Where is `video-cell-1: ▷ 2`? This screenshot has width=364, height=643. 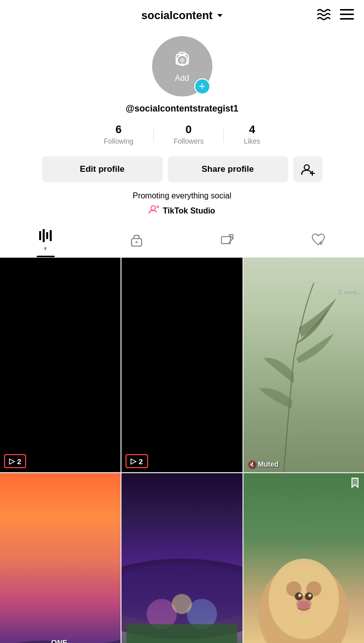 video-cell-1: ▷ 2 is located at coordinates (60, 365).